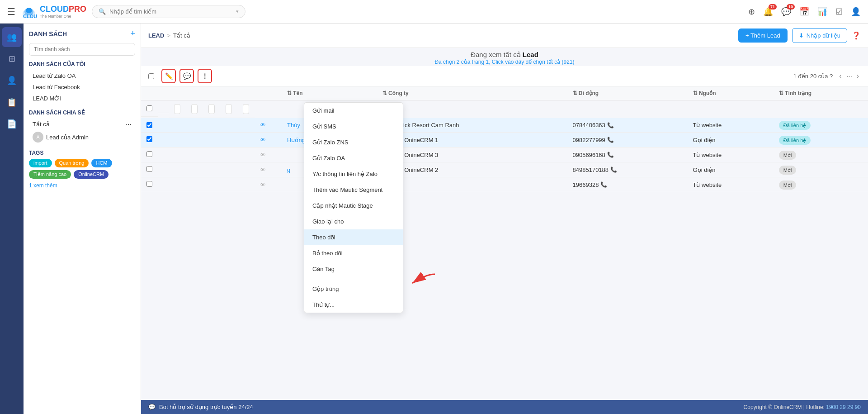 Image resolution: width=868 pixels, height=414 pixels. Describe the element at coordinates (169, 76) in the screenshot. I see `edit-icon-button: ✏️` at that location.